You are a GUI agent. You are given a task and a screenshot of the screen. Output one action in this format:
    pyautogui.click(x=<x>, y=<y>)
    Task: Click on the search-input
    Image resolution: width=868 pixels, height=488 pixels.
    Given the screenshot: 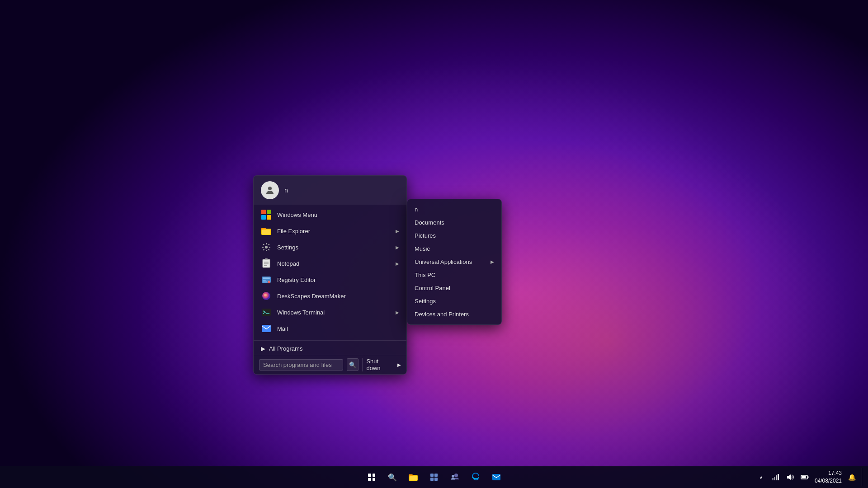 What is the action you would take?
    pyautogui.click(x=301, y=365)
    